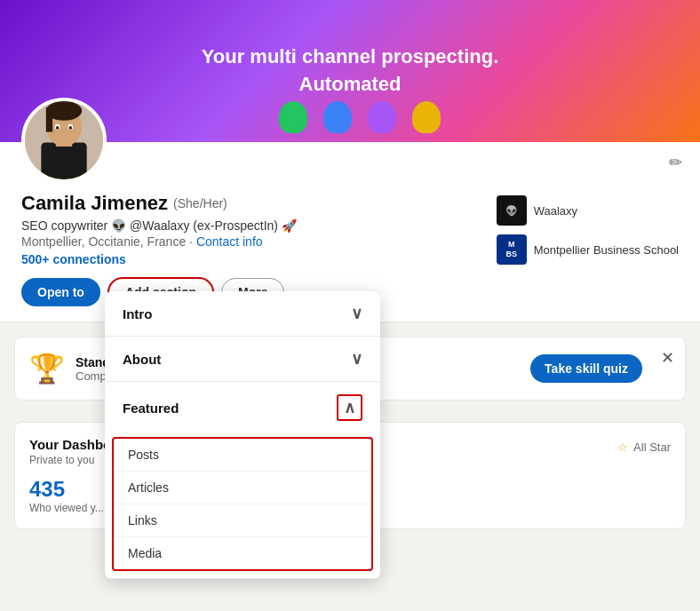 This screenshot has height=611, width=700. I want to click on dropdown-about-label: About, so click(142, 359).